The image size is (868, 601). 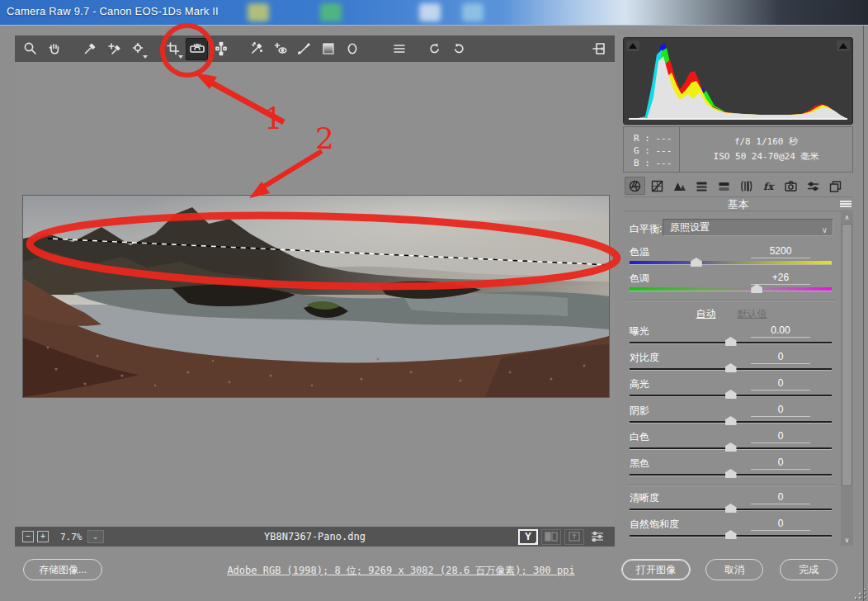 What do you see at coordinates (734, 570) in the screenshot?
I see `cancel-button: 取消` at bounding box center [734, 570].